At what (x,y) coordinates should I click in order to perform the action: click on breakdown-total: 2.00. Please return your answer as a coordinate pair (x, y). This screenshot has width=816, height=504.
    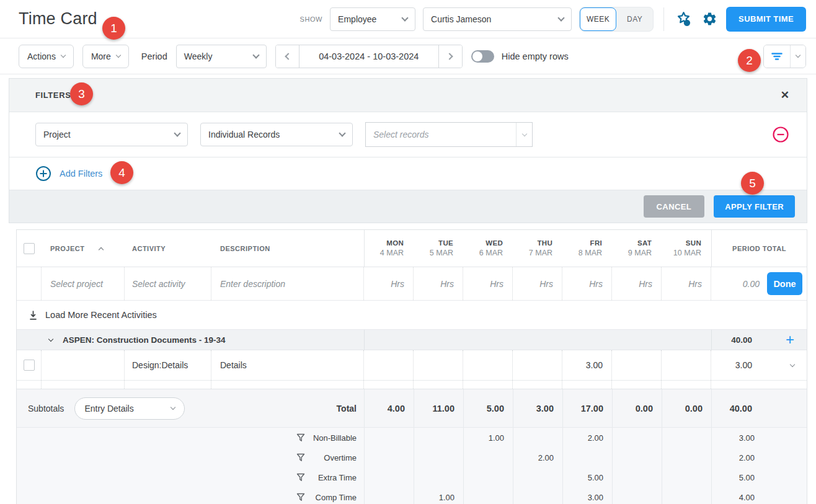
    Looking at the image, I should click on (759, 458).